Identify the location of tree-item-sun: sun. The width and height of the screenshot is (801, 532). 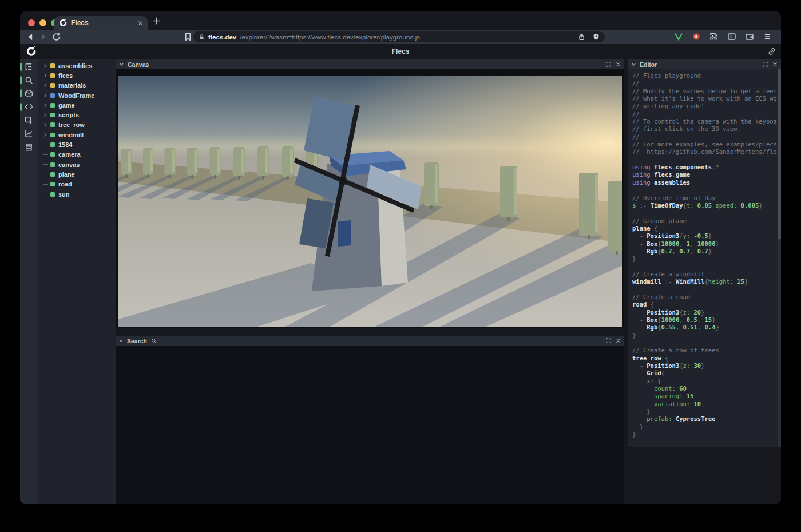
(77, 194).